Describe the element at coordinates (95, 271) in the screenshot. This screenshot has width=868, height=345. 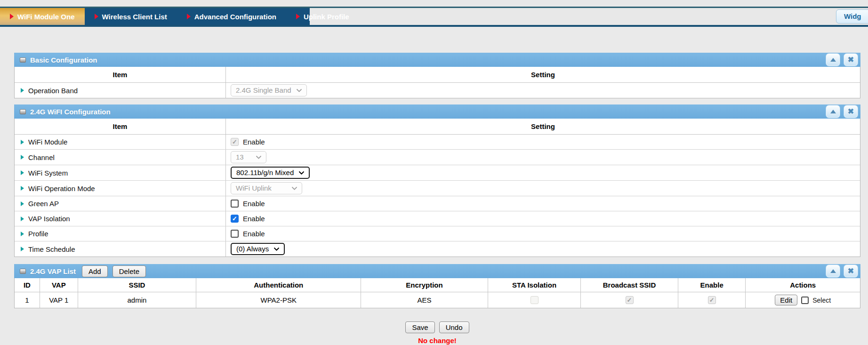
I see `add-vap-button: Add` at that location.